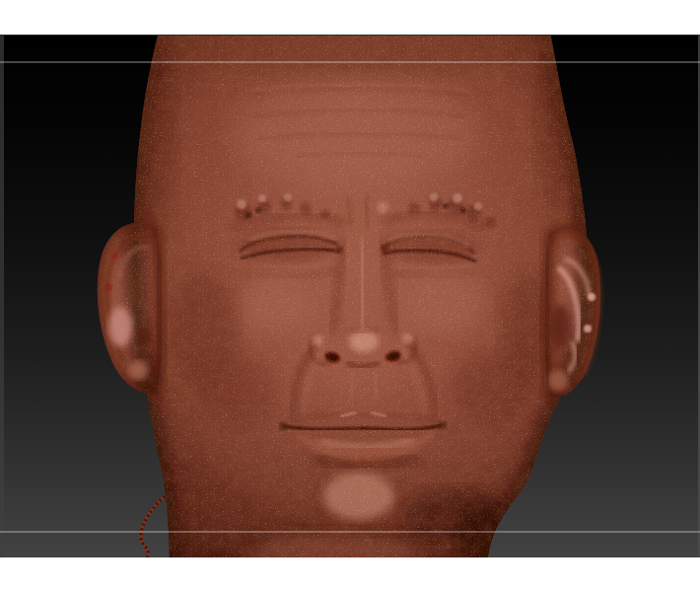  What do you see at coordinates (138, 370) in the screenshot?
I see `left-earlobe` at bounding box center [138, 370].